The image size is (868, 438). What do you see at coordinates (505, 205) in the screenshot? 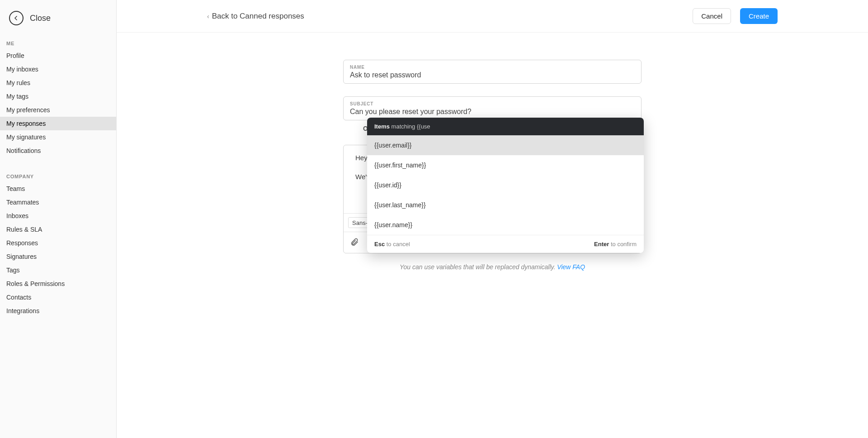
I see `popup-item-user-last-name: {{user.last_name}}` at bounding box center [505, 205].